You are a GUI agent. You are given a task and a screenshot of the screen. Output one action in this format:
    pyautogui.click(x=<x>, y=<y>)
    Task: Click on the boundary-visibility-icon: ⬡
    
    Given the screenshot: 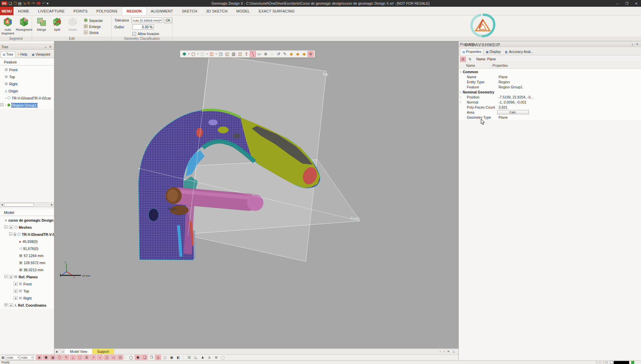 What is the action you would take?
    pyautogui.click(x=59, y=358)
    